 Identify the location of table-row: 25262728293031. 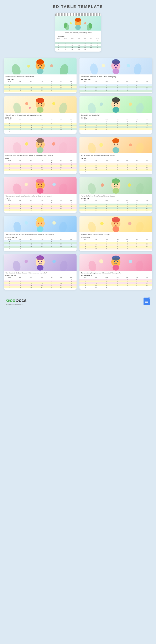
(116, 210).